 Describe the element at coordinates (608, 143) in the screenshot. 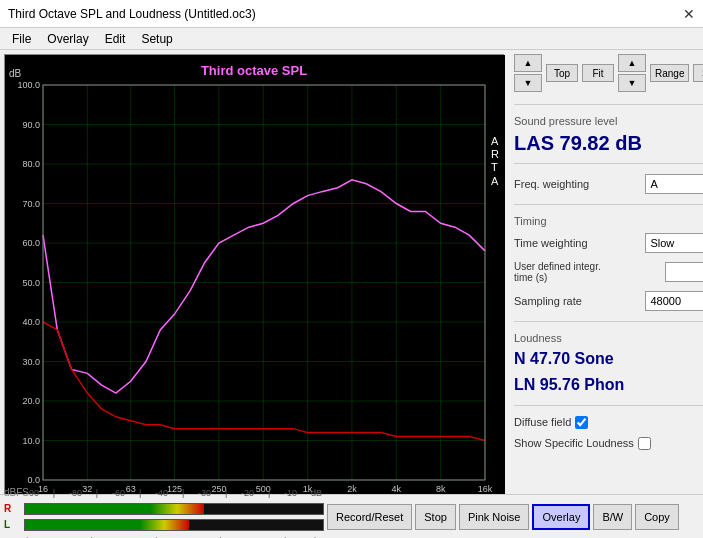

I see `spl-value: LAS 79.82 dB` at that location.